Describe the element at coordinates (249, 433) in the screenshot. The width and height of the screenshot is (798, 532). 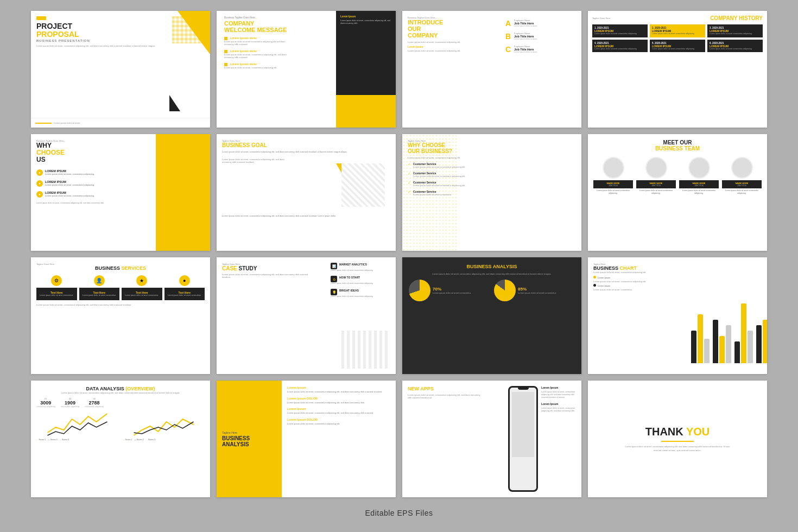
I see `s14-tag: Tagline Here` at that location.